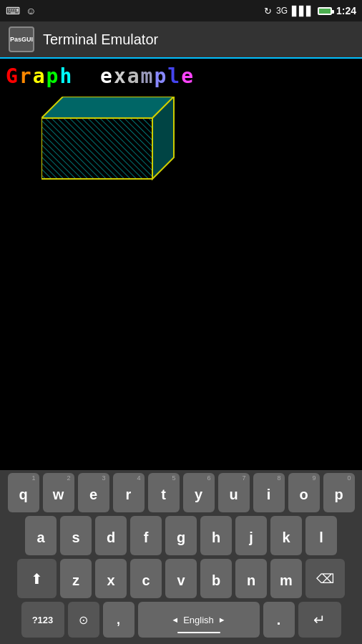  Describe the element at coordinates (268, 11) in the screenshot. I see `rotate-icon: ↻` at that location.